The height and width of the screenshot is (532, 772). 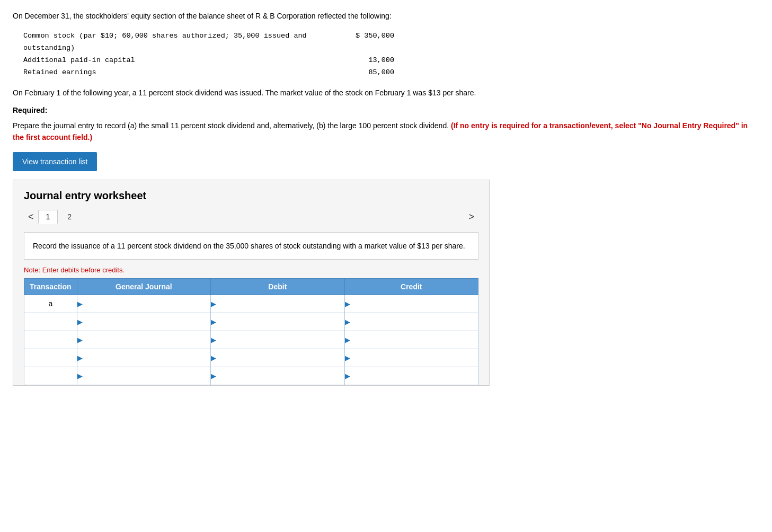 I want to click on common-stock-label-line1: Common stock (par $10; 60,000 shares aut…, so click(x=165, y=36).